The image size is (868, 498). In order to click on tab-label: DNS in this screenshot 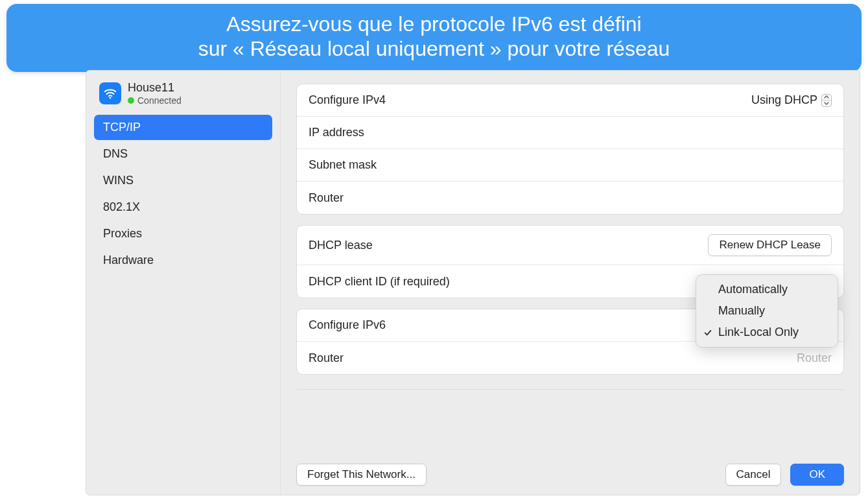, I will do `click(115, 154)`.